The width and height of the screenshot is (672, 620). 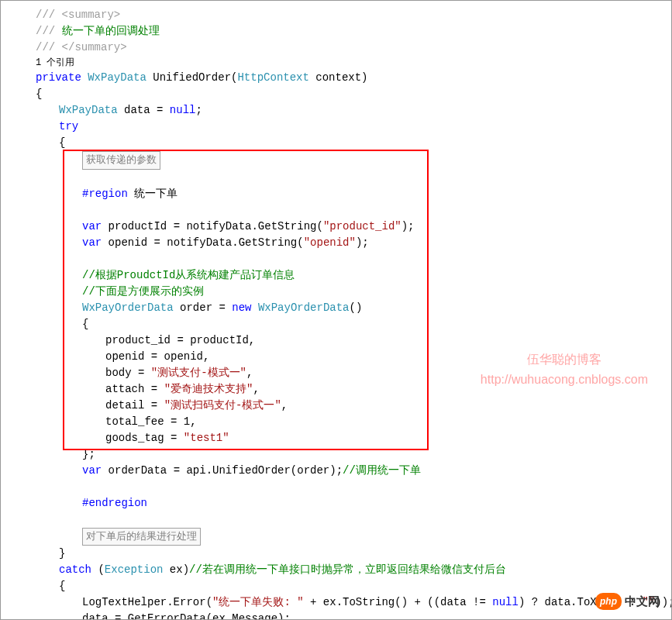 What do you see at coordinates (75, 570) in the screenshot?
I see `code-token: catch` at bounding box center [75, 570].